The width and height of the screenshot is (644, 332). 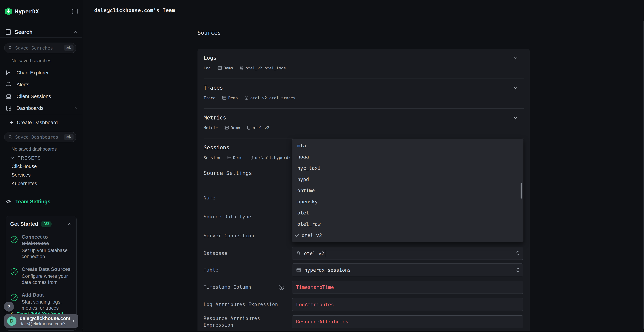 I want to click on presets-label: PRESETS, so click(x=29, y=158).